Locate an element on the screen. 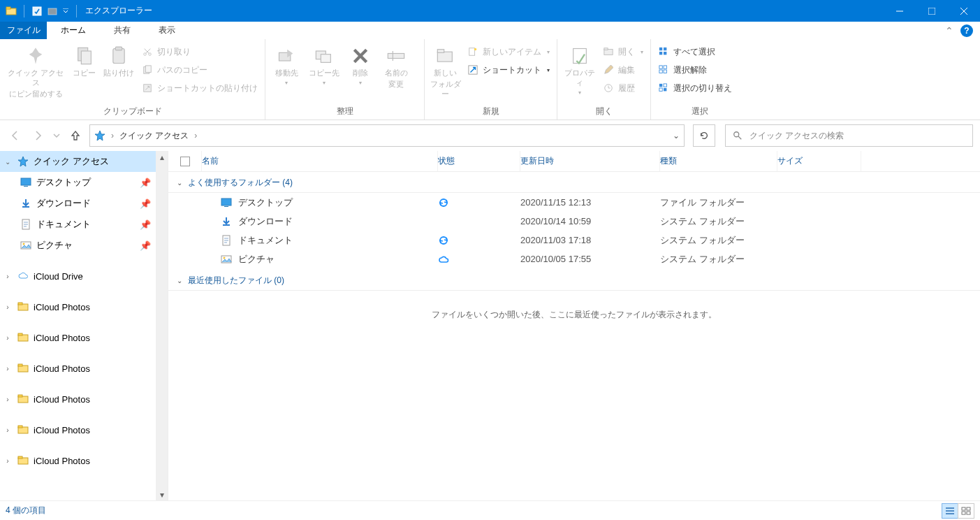 This screenshot has width=980, height=520. group-recent-files: ⌄ 最近使用したファイル (0) is located at coordinates (574, 281).